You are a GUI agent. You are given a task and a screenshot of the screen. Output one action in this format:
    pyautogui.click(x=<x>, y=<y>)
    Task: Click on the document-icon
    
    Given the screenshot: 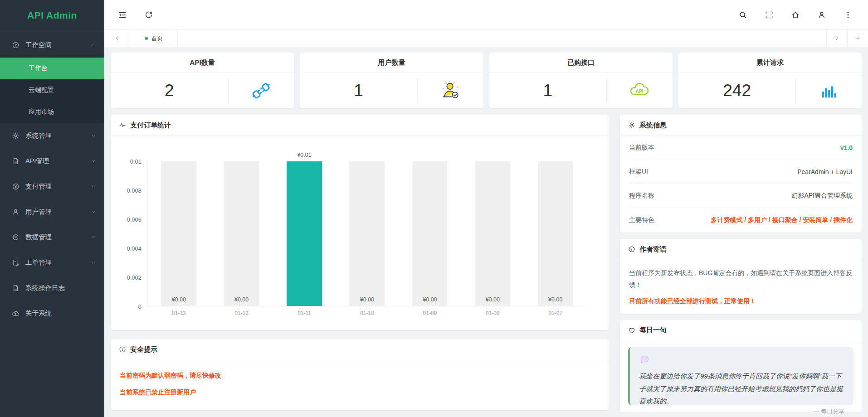 What is the action you would take?
    pyautogui.click(x=15, y=161)
    